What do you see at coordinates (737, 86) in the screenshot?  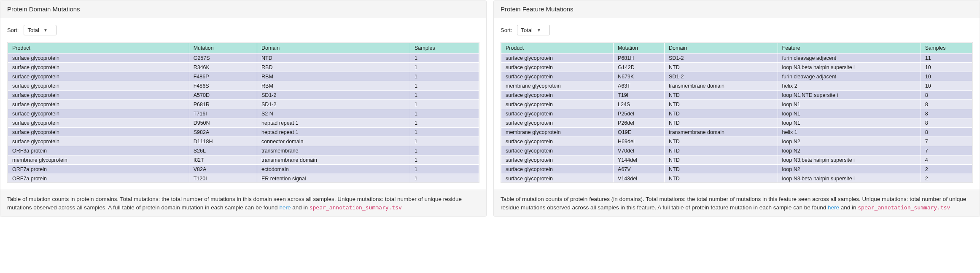 I see `table-row: membrane glycoproteinA63Ttransmembrane d…` at bounding box center [737, 86].